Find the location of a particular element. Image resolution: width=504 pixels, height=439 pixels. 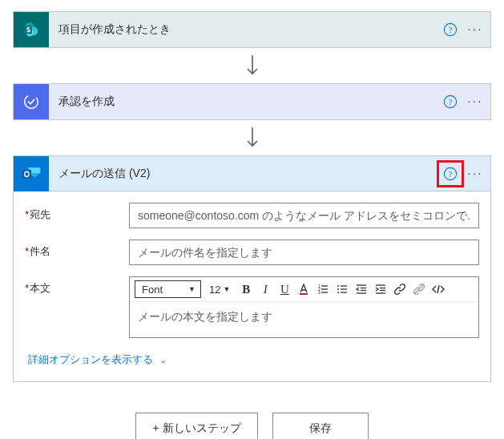

body-label-text: 本文 is located at coordinates (40, 288).